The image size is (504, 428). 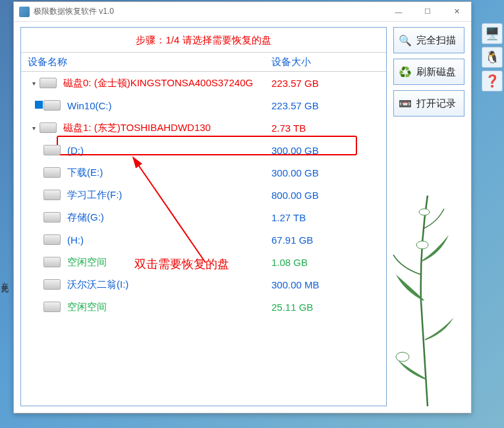 I want to click on list-header: 设备名称 设备大小, so click(x=204, y=62).